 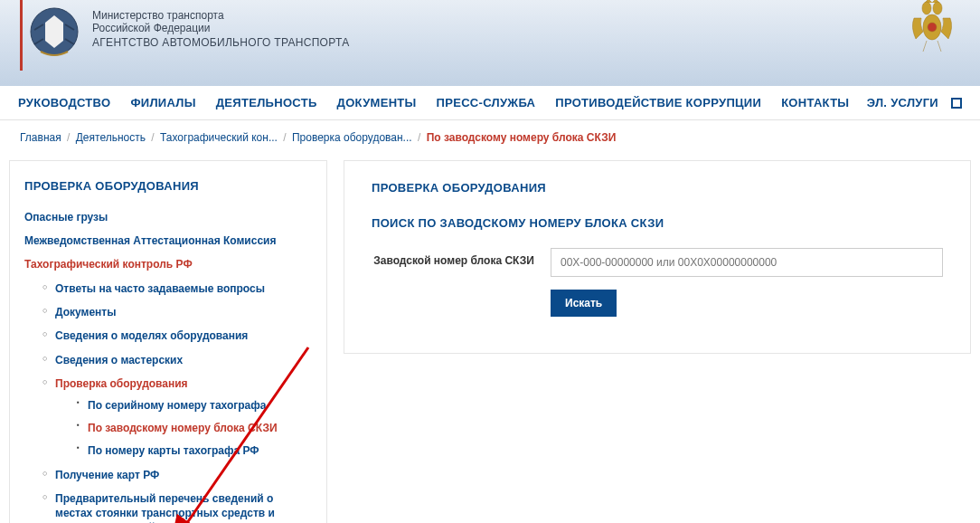 I want to click on eagle-emblem-icon, so click(x=933, y=32).